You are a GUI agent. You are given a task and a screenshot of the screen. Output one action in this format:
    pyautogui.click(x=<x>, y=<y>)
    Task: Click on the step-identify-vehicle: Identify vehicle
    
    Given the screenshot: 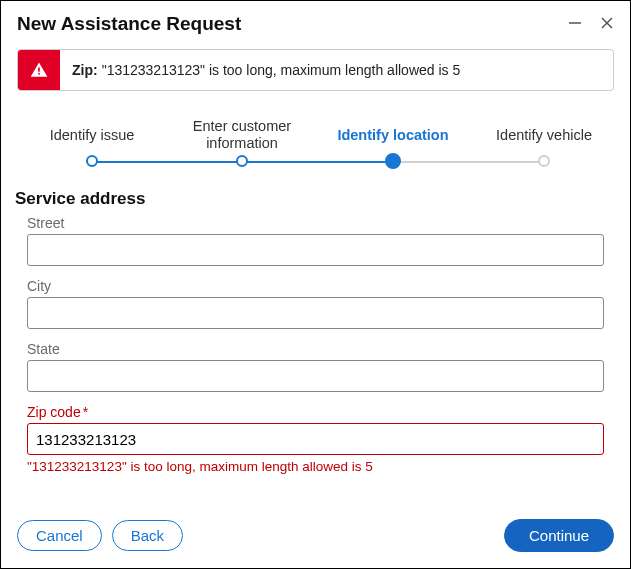 What is the action you would take?
    pyautogui.click(x=544, y=136)
    